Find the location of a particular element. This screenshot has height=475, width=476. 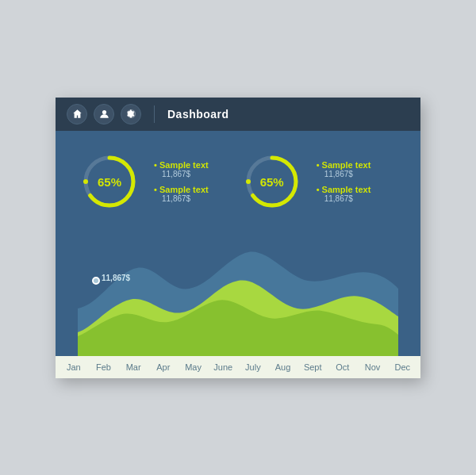

donut-chart-1: 65% is located at coordinates (109, 182).